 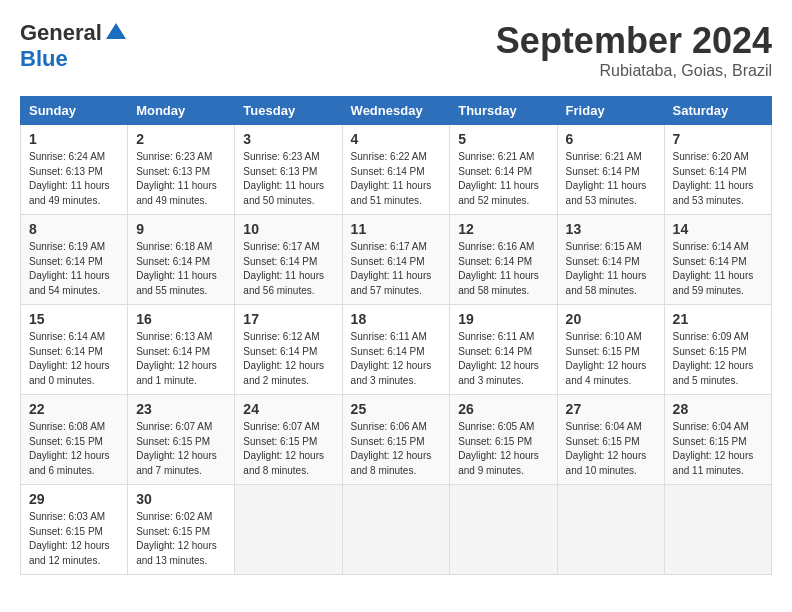 What do you see at coordinates (74, 229) in the screenshot?
I see `day-number: 8` at bounding box center [74, 229].